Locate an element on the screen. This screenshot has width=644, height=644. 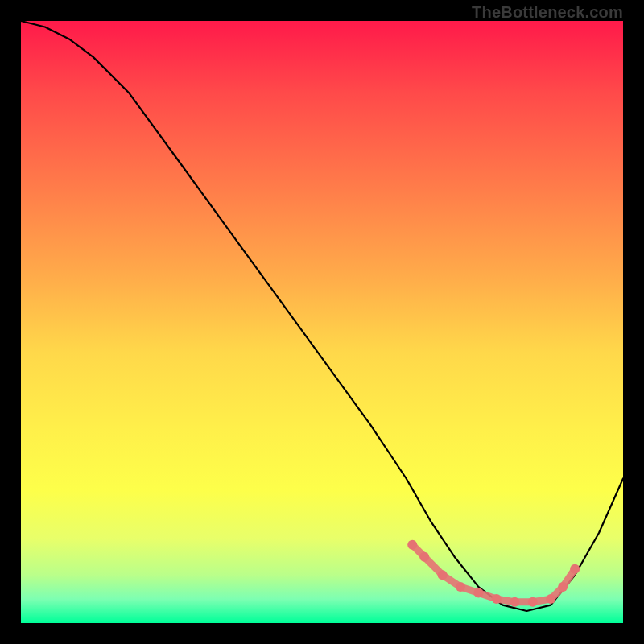
watermark-text: TheBottleneck.com is located at coordinates (547, 13).